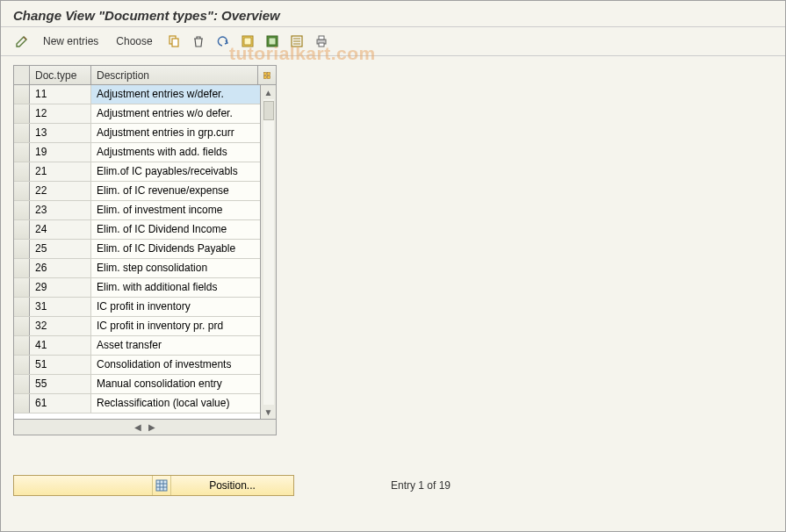 The image size is (786, 532). Describe the element at coordinates (198, 41) in the screenshot. I see `delete-icon` at that location.